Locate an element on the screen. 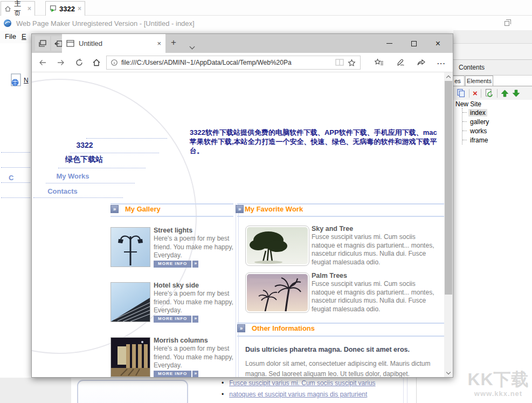 The width and height of the screenshot is (532, 403). browser-minimize-button is located at coordinates (389, 43).